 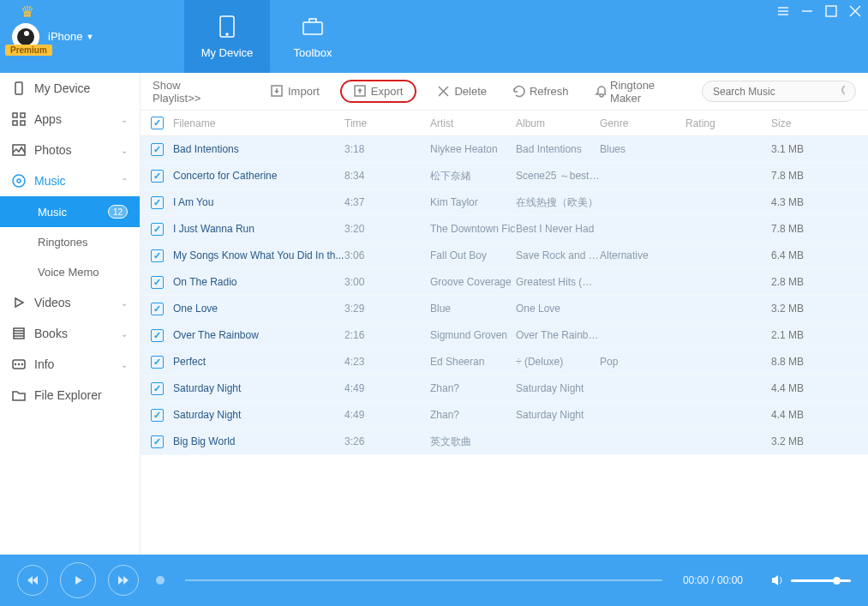 What do you see at coordinates (473, 309) in the screenshot?
I see `cell-artist: Blue` at bounding box center [473, 309].